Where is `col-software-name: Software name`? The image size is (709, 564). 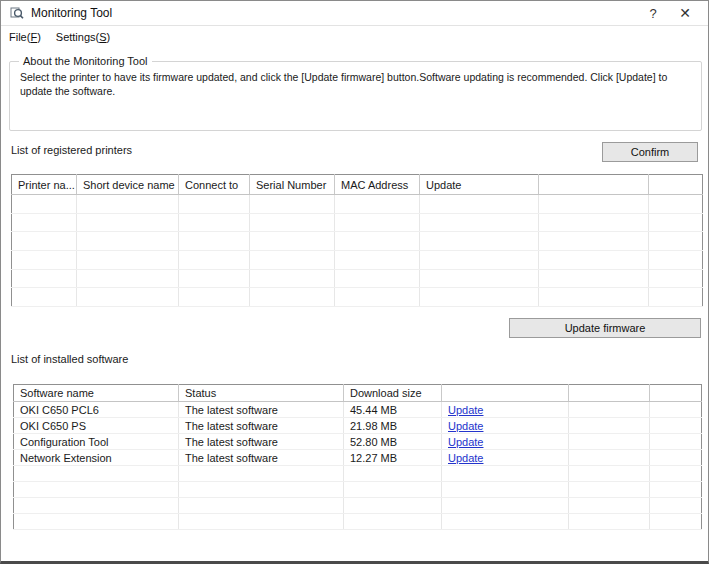
col-software-name: Software name is located at coordinates (96, 394).